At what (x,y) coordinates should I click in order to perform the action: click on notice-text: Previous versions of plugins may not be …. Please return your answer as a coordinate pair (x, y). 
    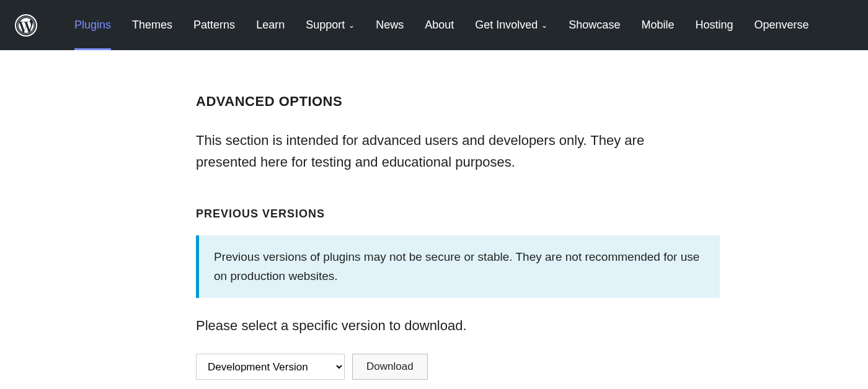
    Looking at the image, I should click on (459, 266).